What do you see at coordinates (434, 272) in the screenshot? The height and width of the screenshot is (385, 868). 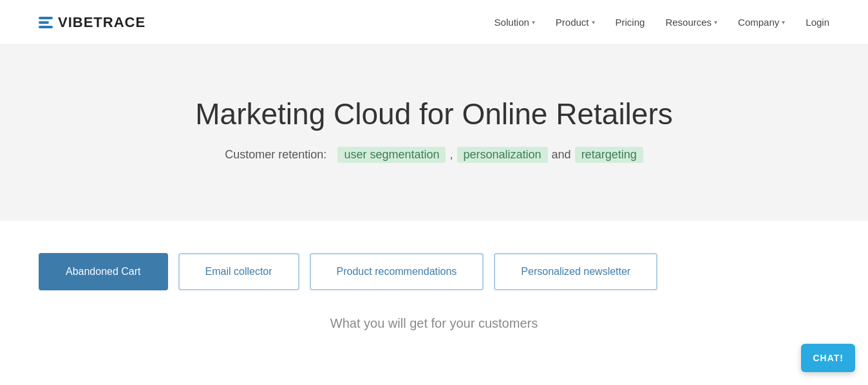 I see `tabs-row: Abandoned Cart Email collector Product r…` at bounding box center [434, 272].